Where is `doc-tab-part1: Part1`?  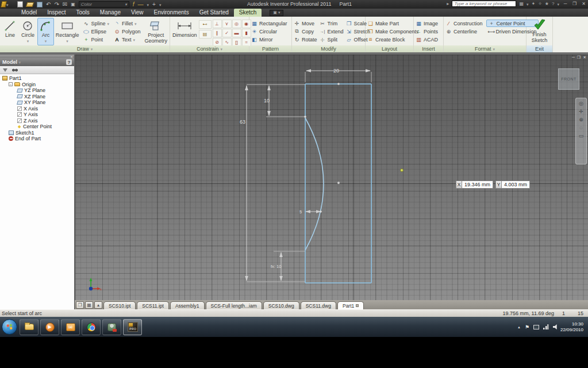
doc-tab-part1: Part1 is located at coordinates (351, 305).